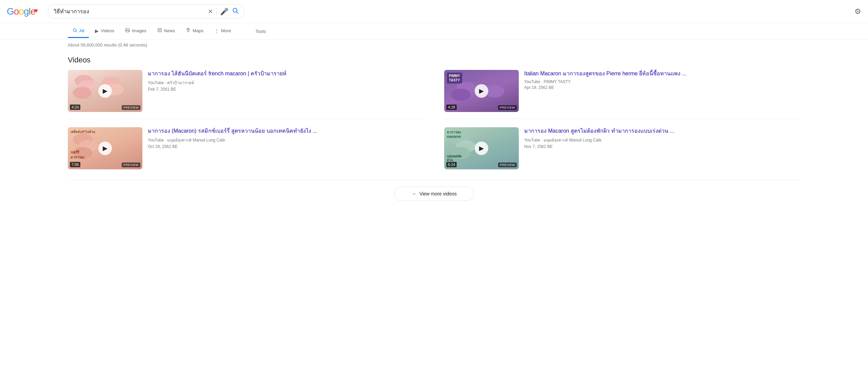  What do you see at coordinates (481, 91) in the screenshot?
I see `play-button-2: ▶` at bounding box center [481, 91].